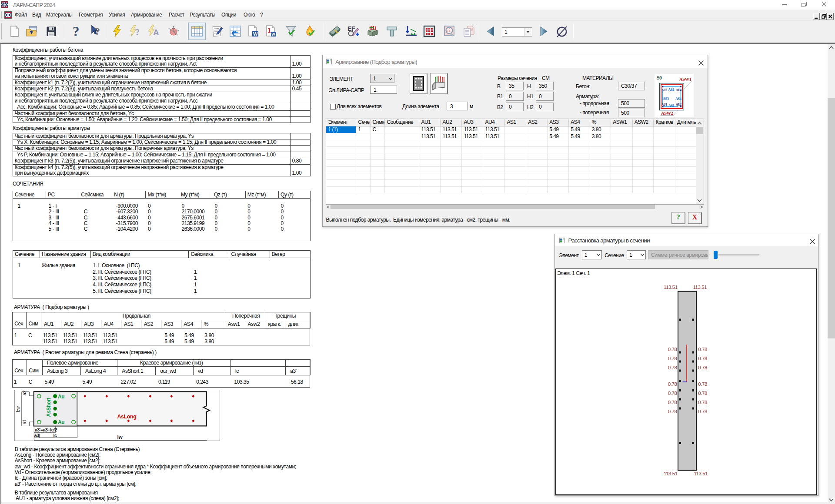 The height and width of the screenshot is (504, 835). Describe the element at coordinates (679, 105) in the screenshot. I see `svg-text: AU2` at that location.